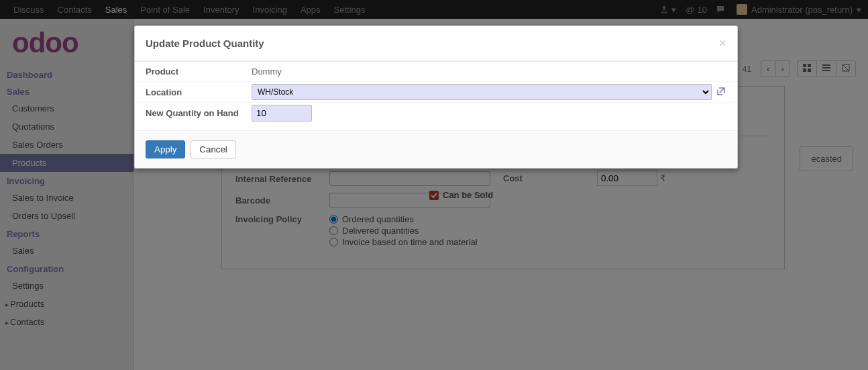 The width and height of the screenshot is (868, 370). Describe the element at coordinates (165, 149) in the screenshot. I see `apply-button: Apply` at that location.